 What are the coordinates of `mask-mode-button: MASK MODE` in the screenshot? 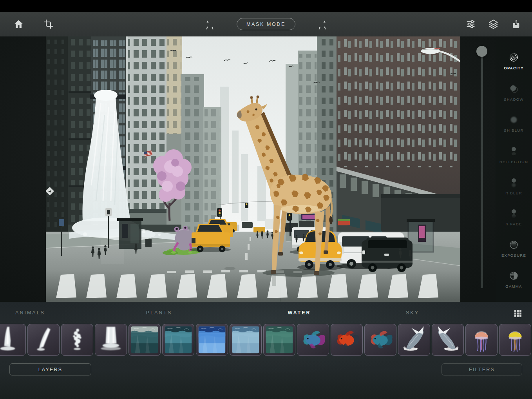 It's located at (266, 24).